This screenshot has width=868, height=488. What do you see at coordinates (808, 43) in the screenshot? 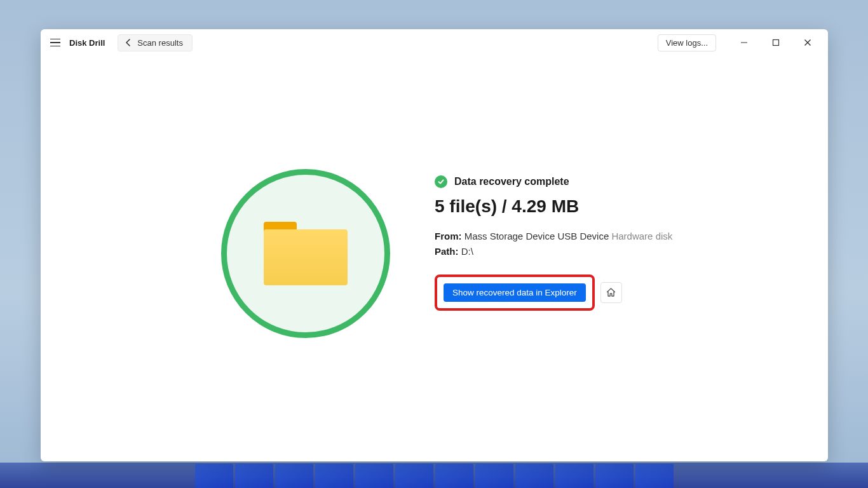
I see `close-button` at bounding box center [808, 43].